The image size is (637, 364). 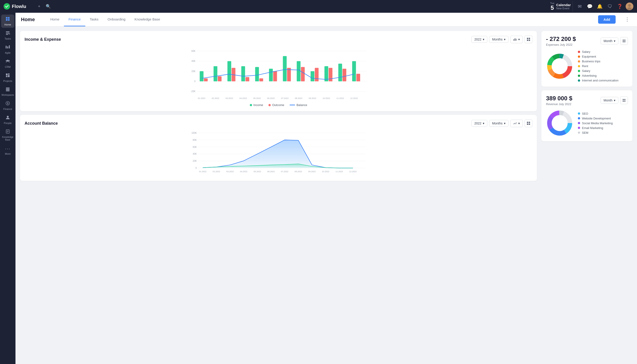 What do you see at coordinates (8, 92) in the screenshot?
I see `sidebar-item-workspaces: Workspaces` at bounding box center [8, 92].